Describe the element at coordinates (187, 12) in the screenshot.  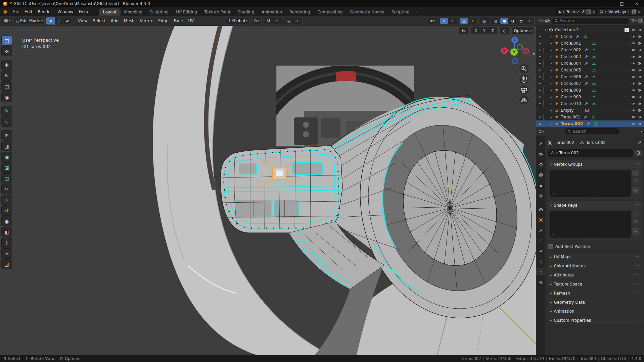
I see `workspace-tab-uv-editing: UV Editing` at that location.